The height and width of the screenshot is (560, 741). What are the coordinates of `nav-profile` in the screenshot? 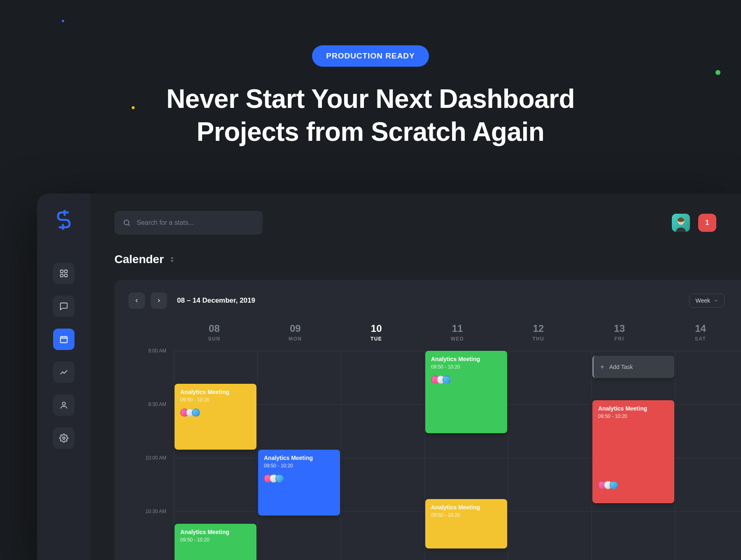 It's located at (64, 405).